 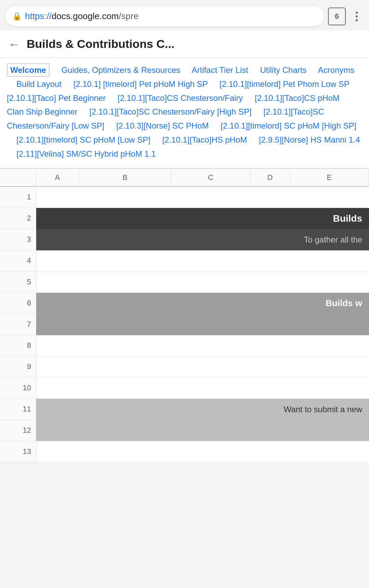 What do you see at coordinates (297, 98) in the screenshot?
I see `tab-taco-cs-phom: [2.10.1][Taco]CS pHoM` at bounding box center [297, 98].